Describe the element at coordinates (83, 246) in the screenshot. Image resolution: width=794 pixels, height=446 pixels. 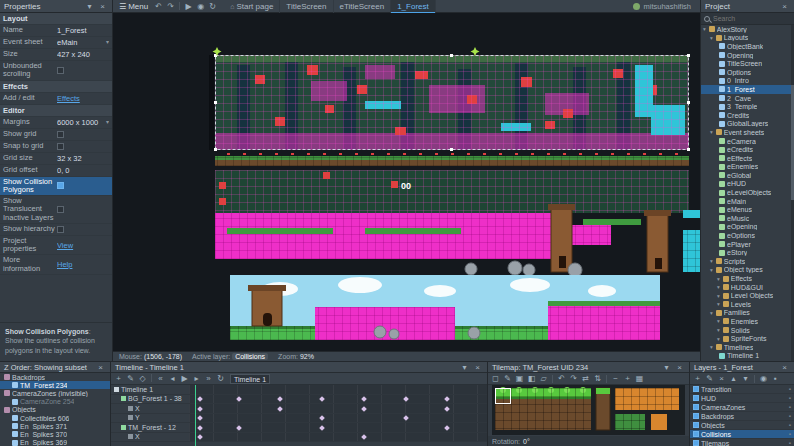
I see `link-view: View` at that location.